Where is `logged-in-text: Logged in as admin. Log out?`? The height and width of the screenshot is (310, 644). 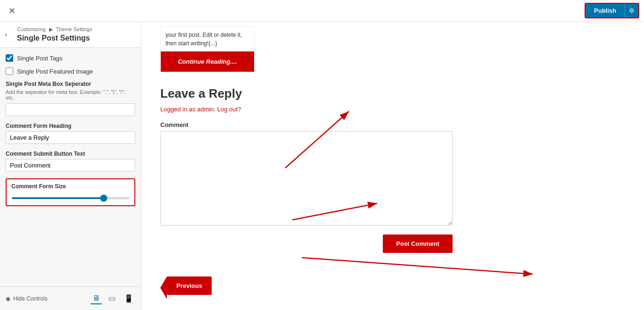 logged-in-text: Logged in as admin. Log out? is located at coordinates (306, 109).